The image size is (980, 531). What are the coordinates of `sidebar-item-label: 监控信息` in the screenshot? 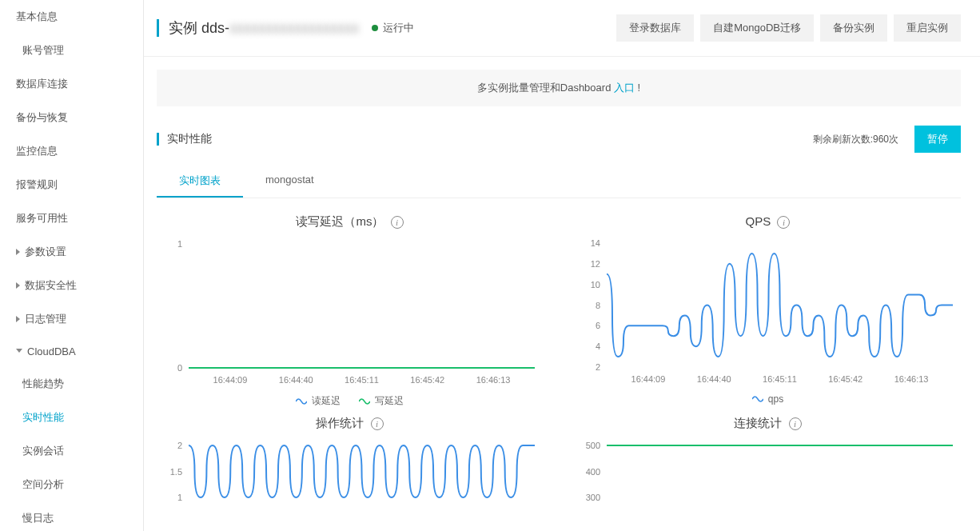 It's located at (37, 151).